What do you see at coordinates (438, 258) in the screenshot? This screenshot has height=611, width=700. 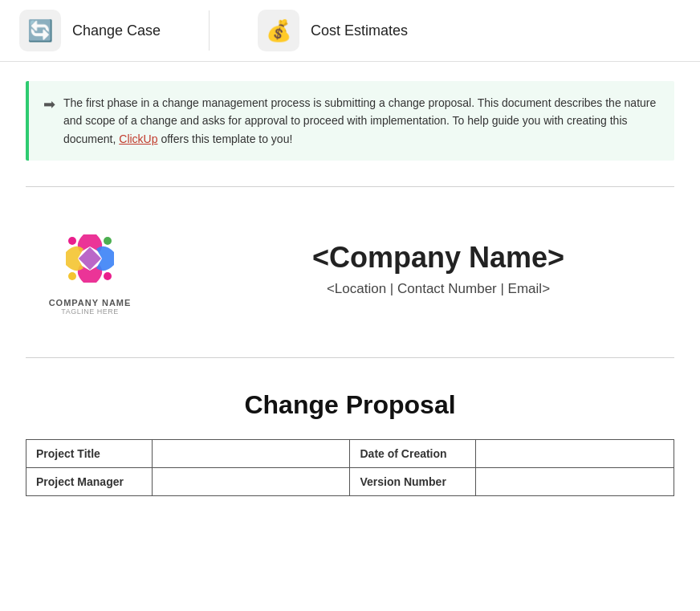 I see `company-name-heading: <Company Name>` at bounding box center [438, 258].